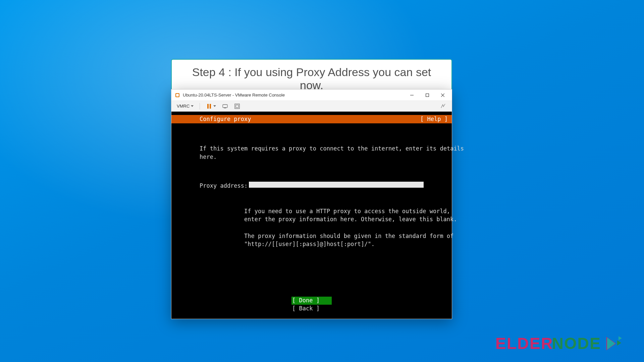 The width and height of the screenshot is (644, 362). What do you see at coordinates (312, 106) in the screenshot?
I see `vmrc-toolbar: VMRC` at bounding box center [312, 106].